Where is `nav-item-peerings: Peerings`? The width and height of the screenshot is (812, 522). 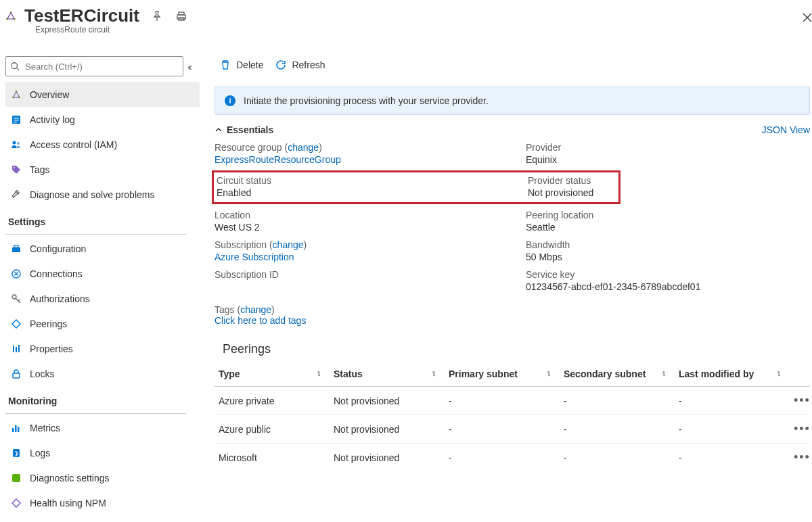 nav-item-peerings: Peerings is located at coordinates (103, 323).